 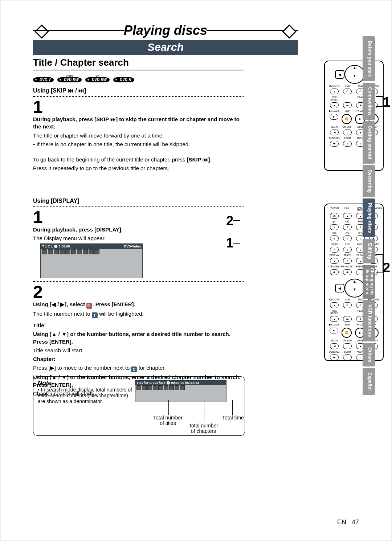 What do you see at coordinates (91, 261) in the screenshot?
I see `osd-display-panel: T 1 C 1 🕒 0:00:00 DVD-Video` at bounding box center [91, 261].